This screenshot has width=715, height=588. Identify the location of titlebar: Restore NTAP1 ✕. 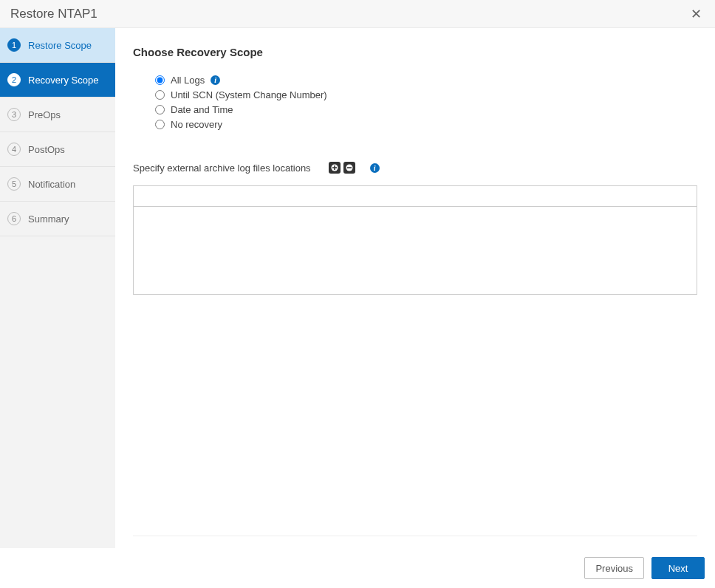
(358, 14).